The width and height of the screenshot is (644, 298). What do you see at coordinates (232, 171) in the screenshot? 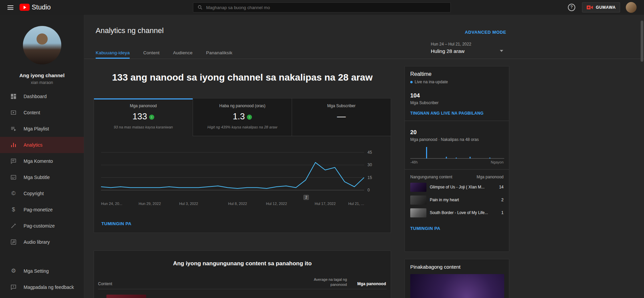
I see `views-line-chart` at bounding box center [232, 171].